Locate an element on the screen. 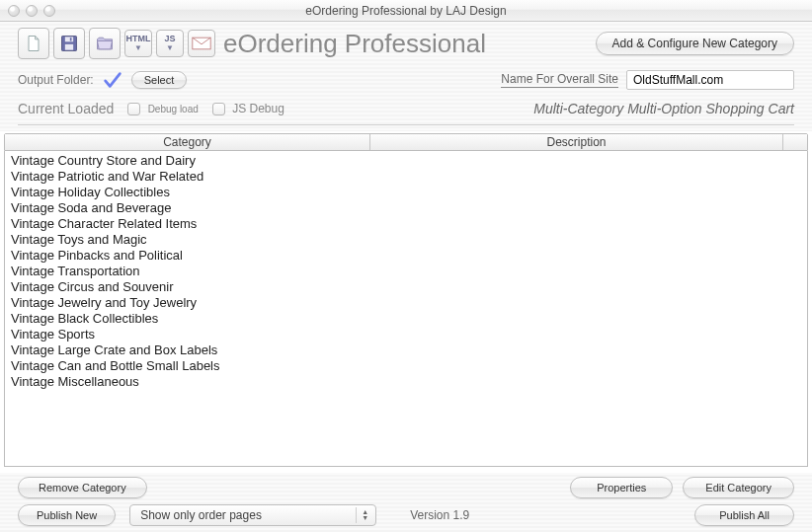 This screenshot has width=812, height=532. output-row: Output Folder: Select Name For Overall S… is located at coordinates (406, 80).